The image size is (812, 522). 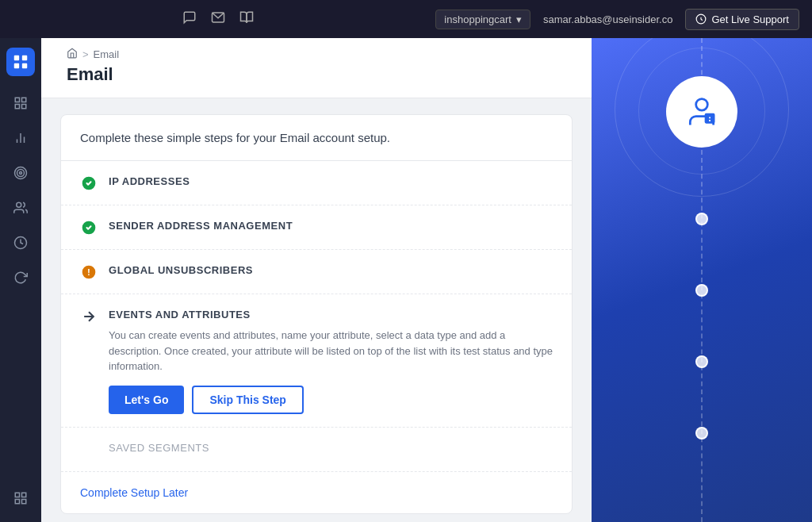 What do you see at coordinates (742, 19) in the screenshot?
I see `live-support-button: Get Live Support` at bounding box center [742, 19].